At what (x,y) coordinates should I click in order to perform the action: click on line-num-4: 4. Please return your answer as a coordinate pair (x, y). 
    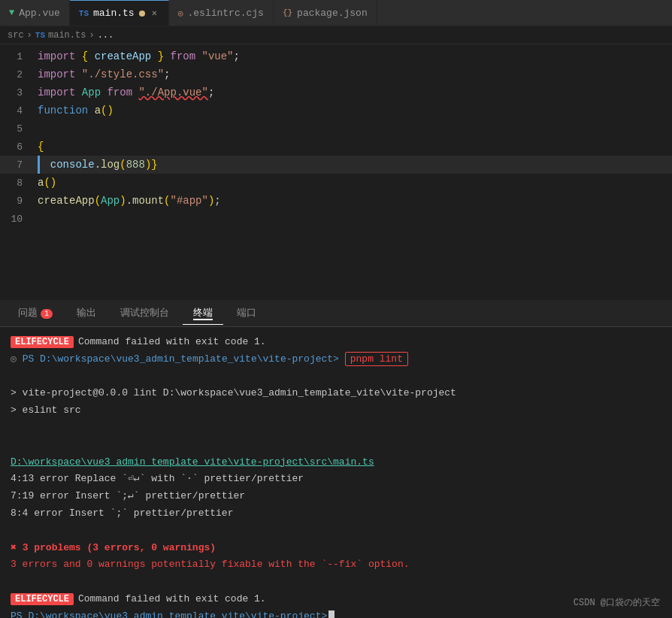
    Looking at the image, I should click on (19, 111).